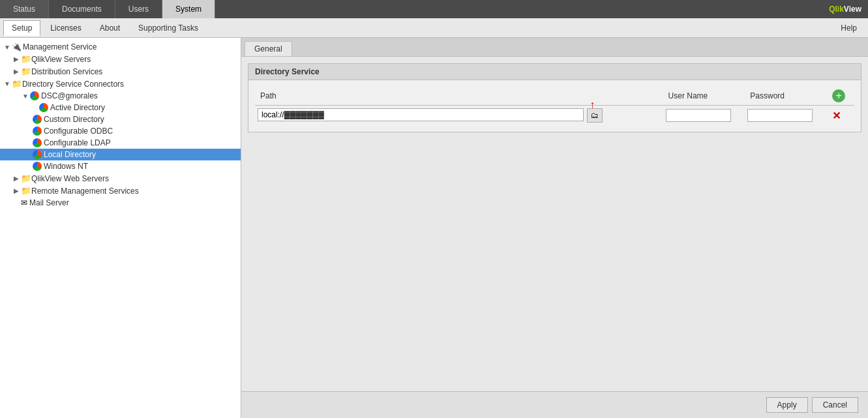 Image resolution: width=868 pixels, height=418 pixels. What do you see at coordinates (786, 97) in the screenshot?
I see `col-password: Password` at bounding box center [786, 97].